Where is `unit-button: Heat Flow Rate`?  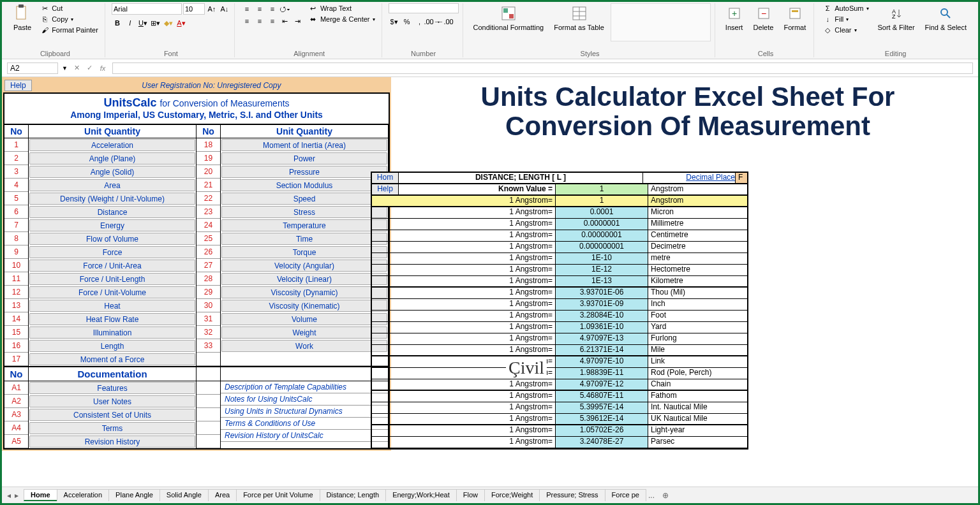
unit-button: Heat Flow Rate is located at coordinates (112, 319).